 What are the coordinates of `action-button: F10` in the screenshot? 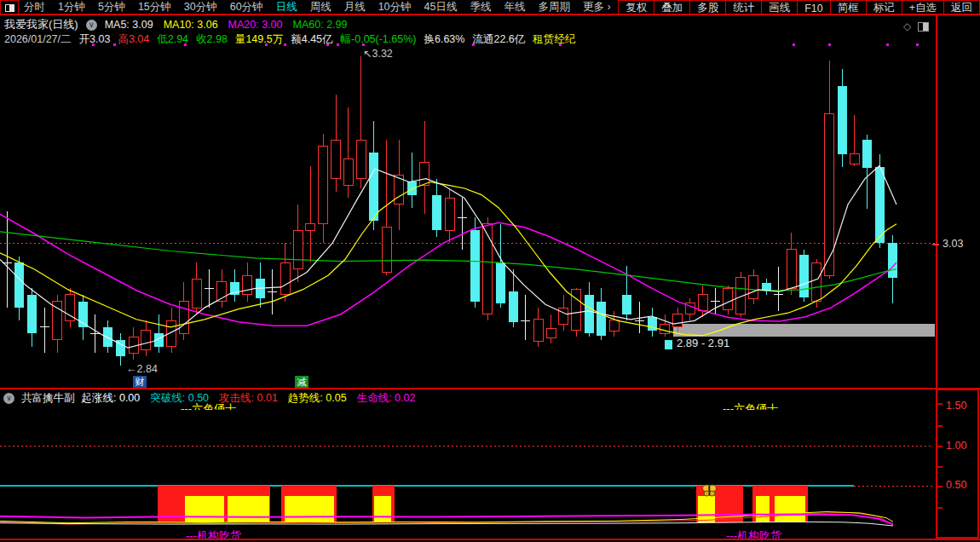 It's located at (814, 8).